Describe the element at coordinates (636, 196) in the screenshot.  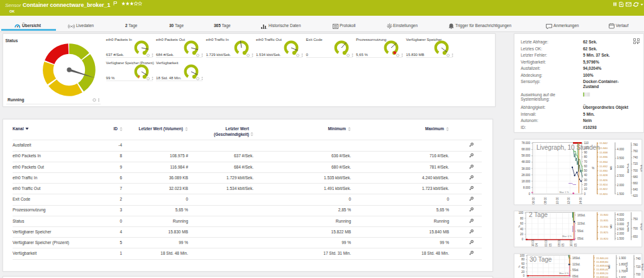
I see `svg-text: 620` at that location.